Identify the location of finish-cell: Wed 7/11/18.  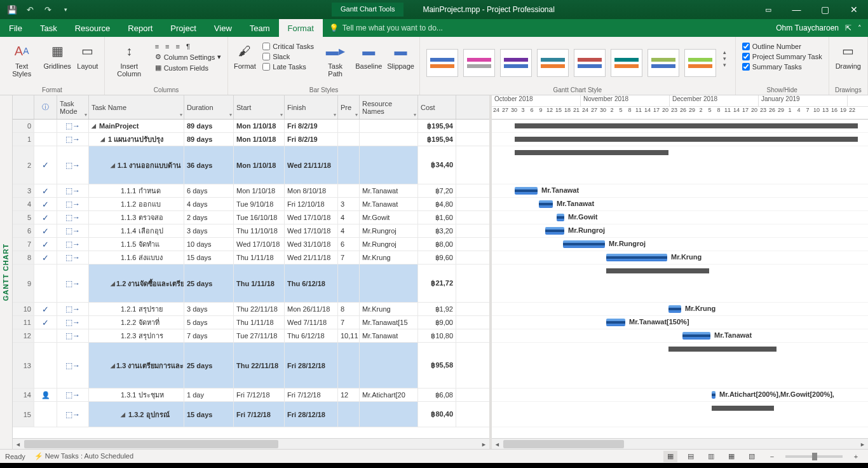
(311, 322).